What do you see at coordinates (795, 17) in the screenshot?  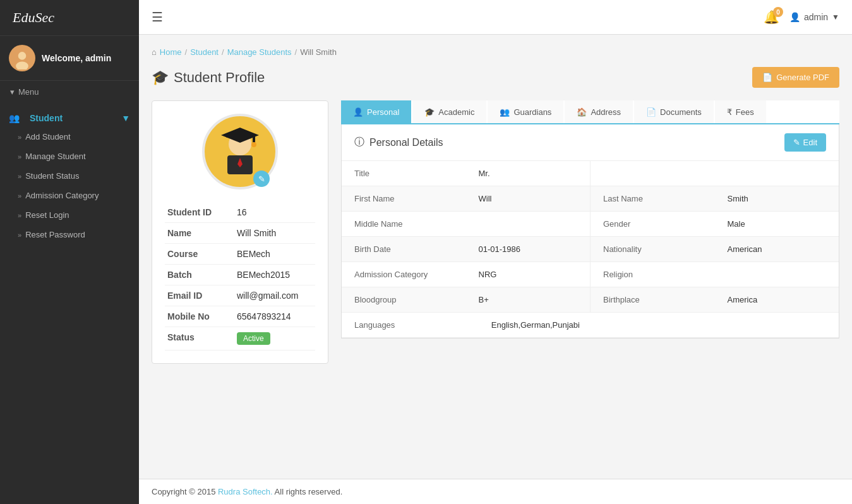 I see `user-icon: 👤` at bounding box center [795, 17].